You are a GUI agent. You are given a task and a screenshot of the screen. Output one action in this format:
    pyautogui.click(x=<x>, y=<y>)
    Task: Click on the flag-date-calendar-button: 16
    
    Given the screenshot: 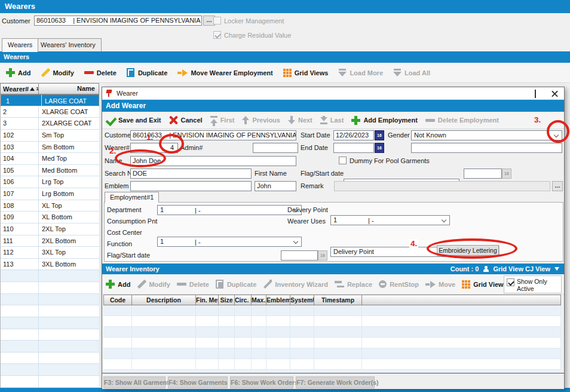 What is the action you would take?
    pyautogui.click(x=507, y=173)
    